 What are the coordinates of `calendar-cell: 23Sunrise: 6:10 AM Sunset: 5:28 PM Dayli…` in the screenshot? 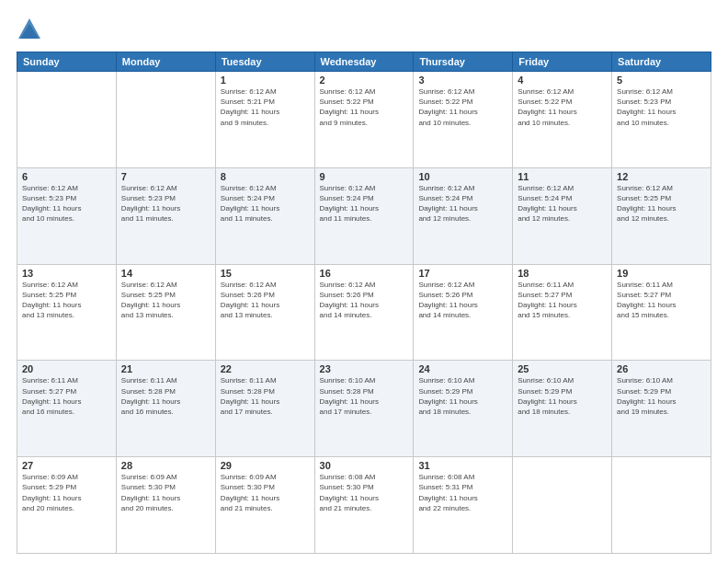 It's located at (364, 408).